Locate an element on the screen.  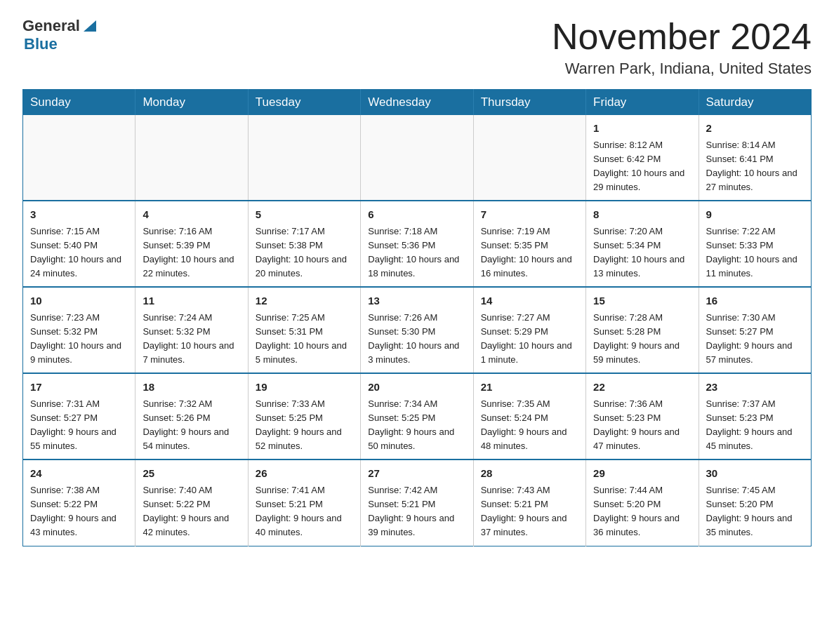
day-info: Sunrise: 7:37 AMSunset: 5:23 PMDaylight:… is located at coordinates (755, 425).